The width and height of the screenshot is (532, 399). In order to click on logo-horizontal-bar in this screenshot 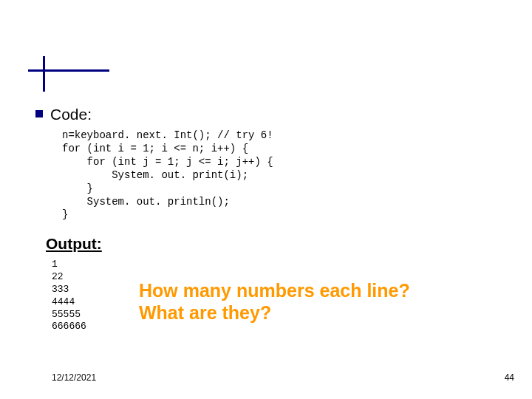, I will do `click(69, 71)`.